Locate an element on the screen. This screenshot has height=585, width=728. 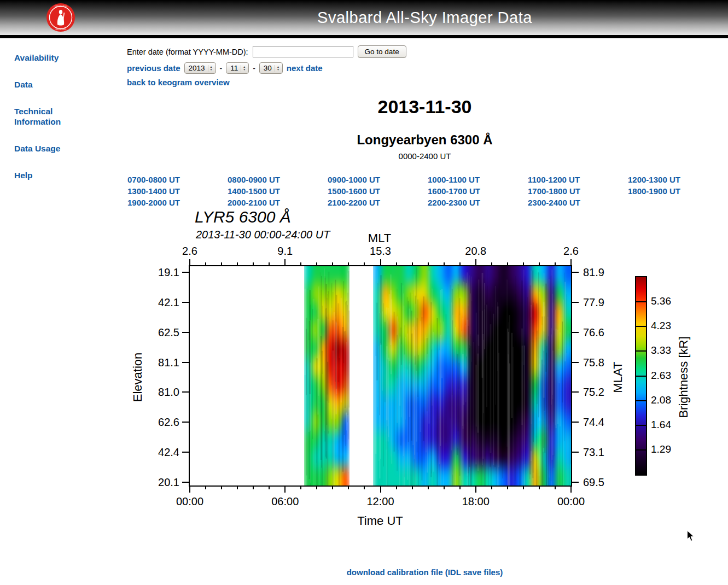
top-tick-label: 20.8 is located at coordinates (476, 251).